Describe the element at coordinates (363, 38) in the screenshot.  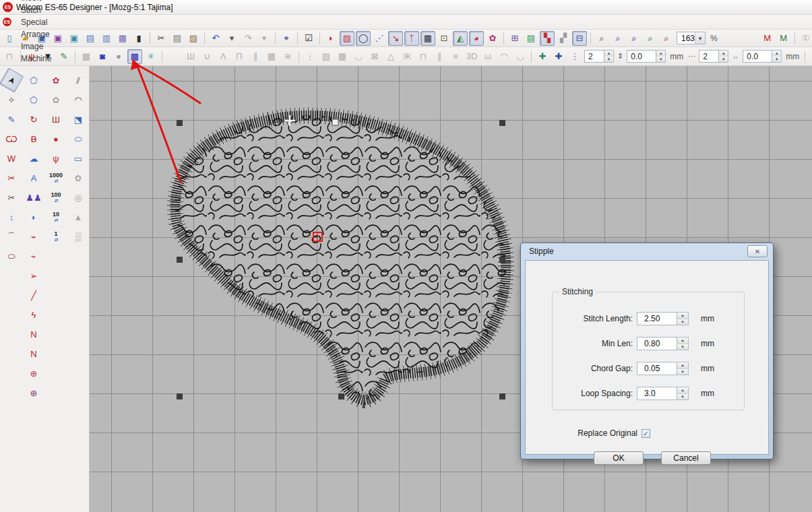
I see `outline-shape-icon: ◯` at that location.